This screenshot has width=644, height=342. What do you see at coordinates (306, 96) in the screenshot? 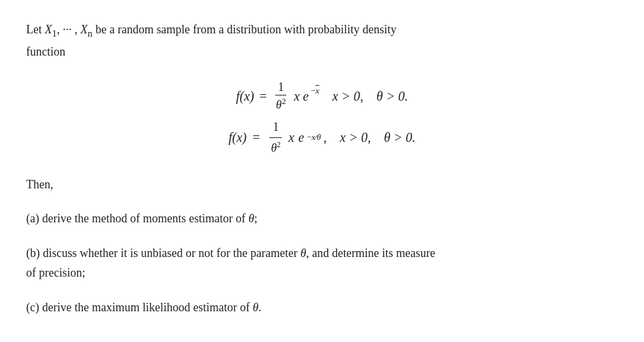
I see `formula-e: e` at bounding box center [306, 96].